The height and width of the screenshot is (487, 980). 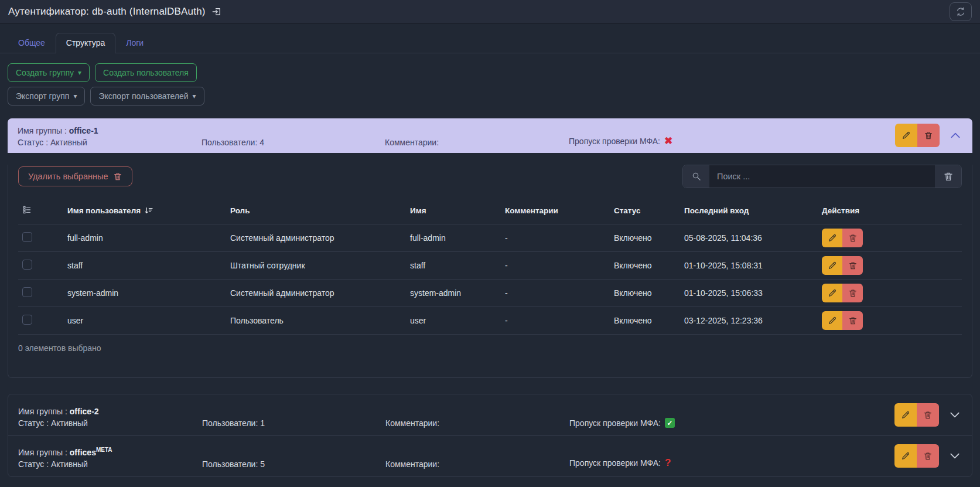 What do you see at coordinates (668, 463) in the screenshot?
I see `mfa-status-icon: ?` at bounding box center [668, 463].